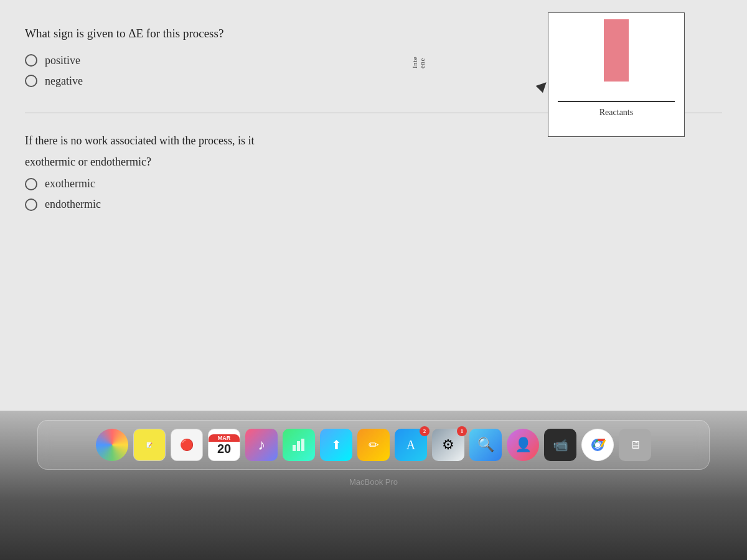 This screenshot has height=560, width=747. What do you see at coordinates (63, 81) in the screenshot?
I see `label-negative: negative` at bounding box center [63, 81].